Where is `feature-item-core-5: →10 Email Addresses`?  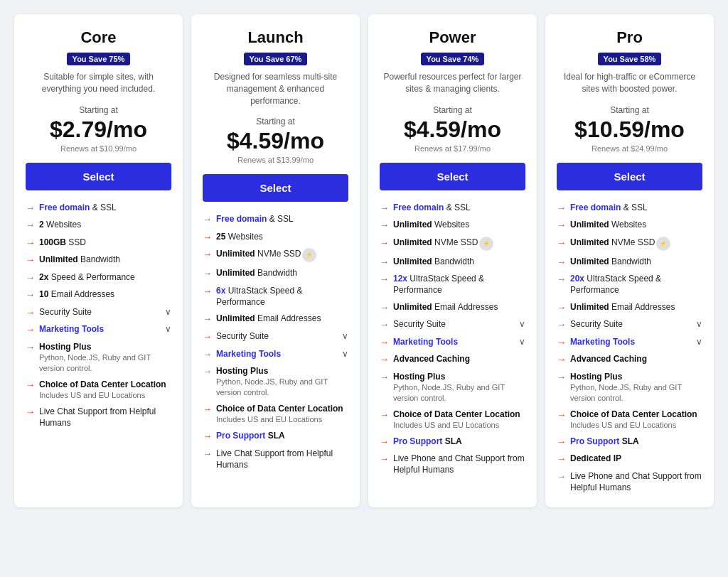
feature-item-core-5: →10 Email Addresses is located at coordinates (98, 295).